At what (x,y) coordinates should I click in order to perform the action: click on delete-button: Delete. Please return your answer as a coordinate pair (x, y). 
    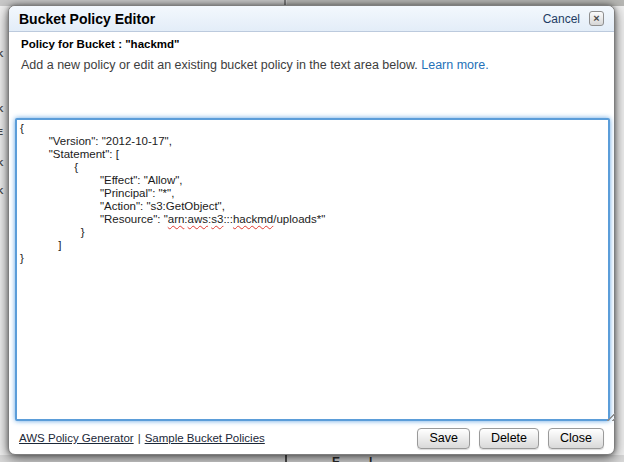
    Looking at the image, I should click on (509, 438).